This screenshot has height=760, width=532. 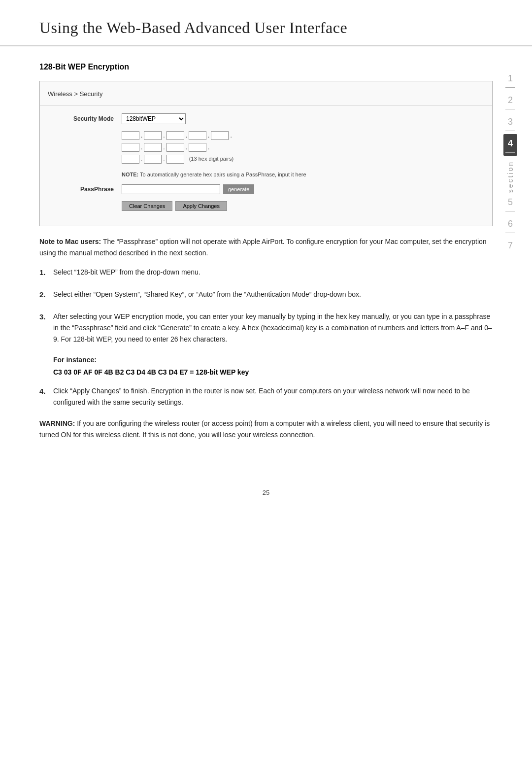 I want to click on section-num-6: 6, so click(x=510, y=225).